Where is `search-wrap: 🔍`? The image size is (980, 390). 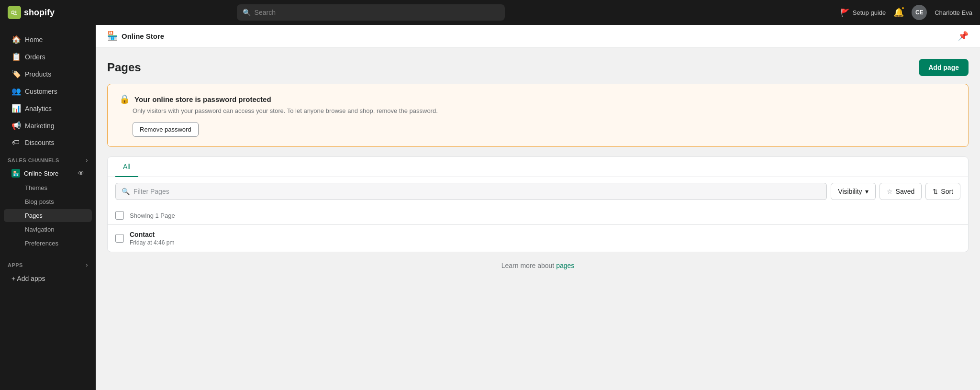
search-wrap: 🔍 is located at coordinates (371, 12).